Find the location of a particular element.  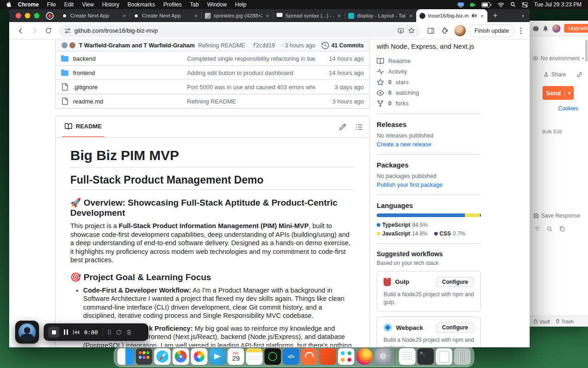

dock-vscode-icon: </> is located at coordinates (291, 356).